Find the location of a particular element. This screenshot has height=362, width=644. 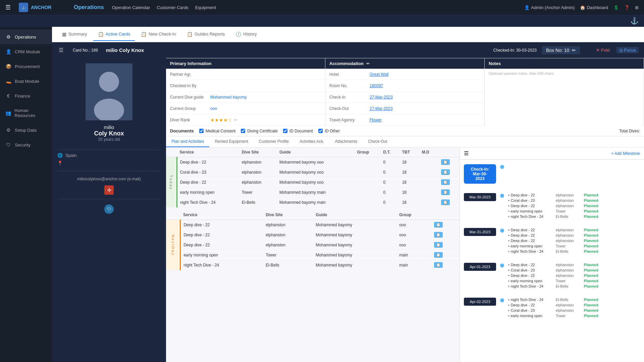

expand-icon: ⊞ is located at coordinates (637, 7).